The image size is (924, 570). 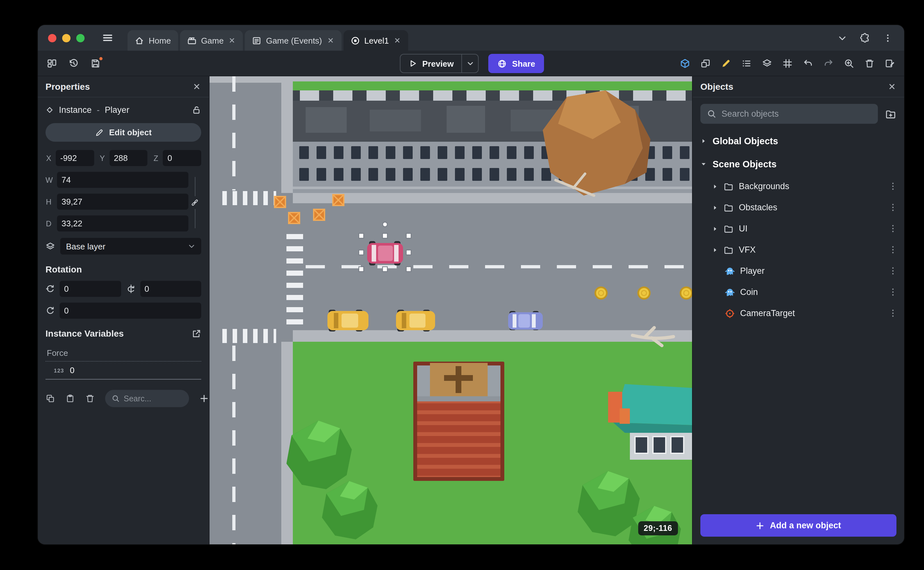 What do you see at coordinates (197, 333) in the screenshot?
I see `open-variables-external-icon` at bounding box center [197, 333].